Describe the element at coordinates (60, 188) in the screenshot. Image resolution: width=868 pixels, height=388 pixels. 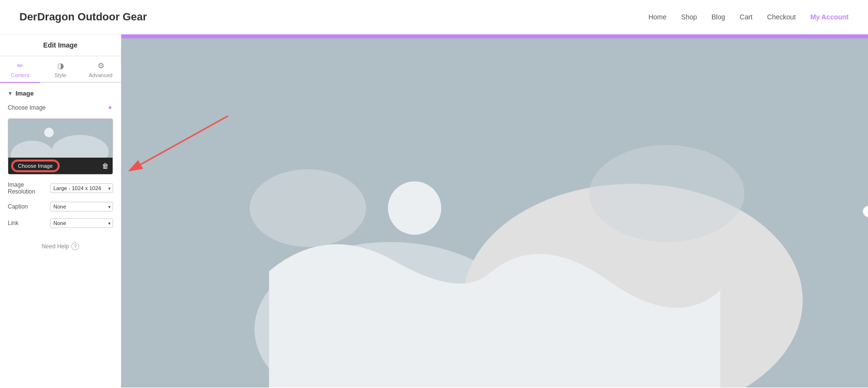
I see `resolution-row: Image Resolution Large - 1024 x 1024 Thu…` at that location.